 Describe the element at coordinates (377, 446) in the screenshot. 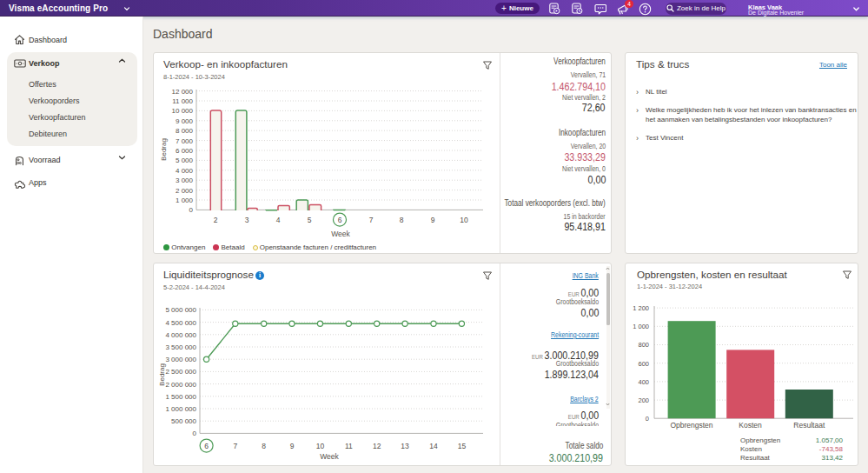

I see `svg-text: 12` at that location.